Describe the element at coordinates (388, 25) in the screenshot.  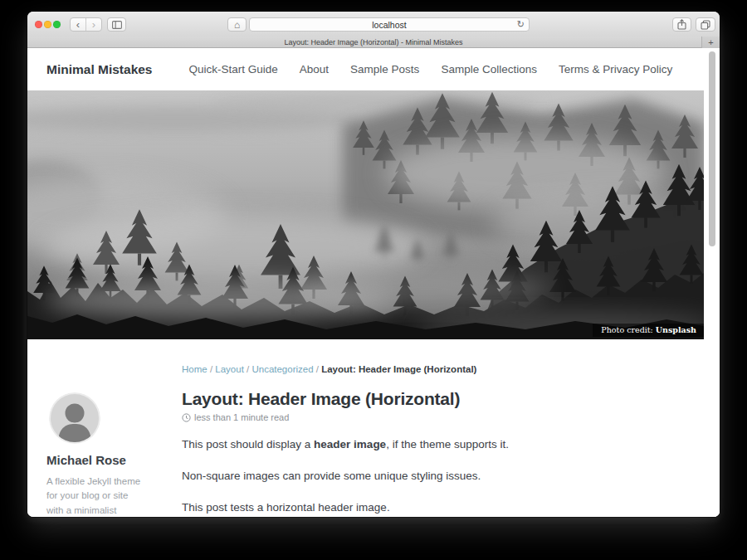
I see `url-text: localhost` at that location.